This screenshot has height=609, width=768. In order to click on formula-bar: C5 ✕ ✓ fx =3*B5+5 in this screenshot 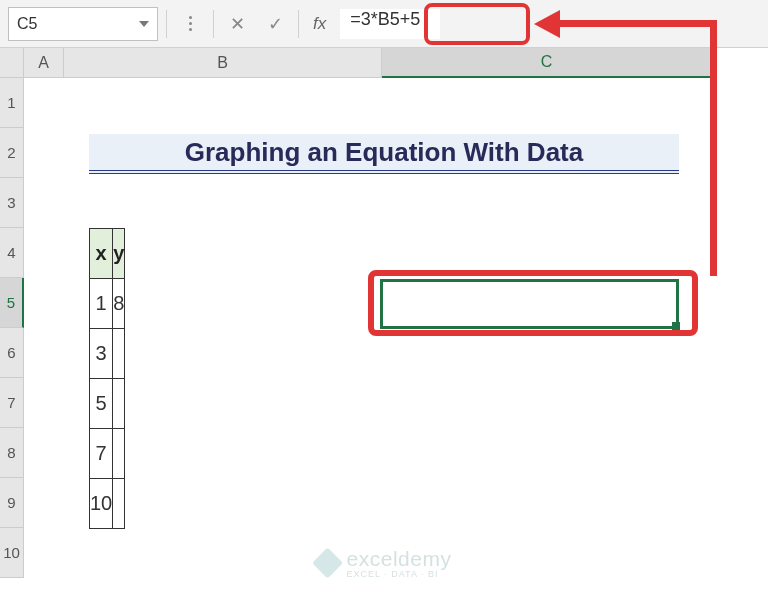, I will do `click(384, 24)`.